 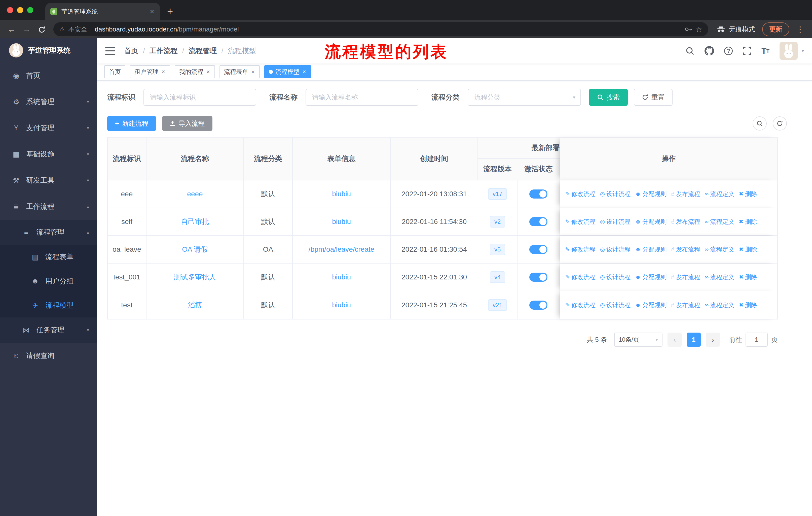 What do you see at coordinates (498, 277) in the screenshot?
I see `version-tag: v4` at bounding box center [498, 277].